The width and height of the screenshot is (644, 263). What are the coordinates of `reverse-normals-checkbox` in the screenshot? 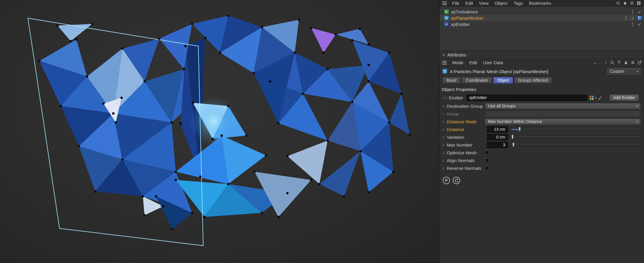 It's located at (487, 168).